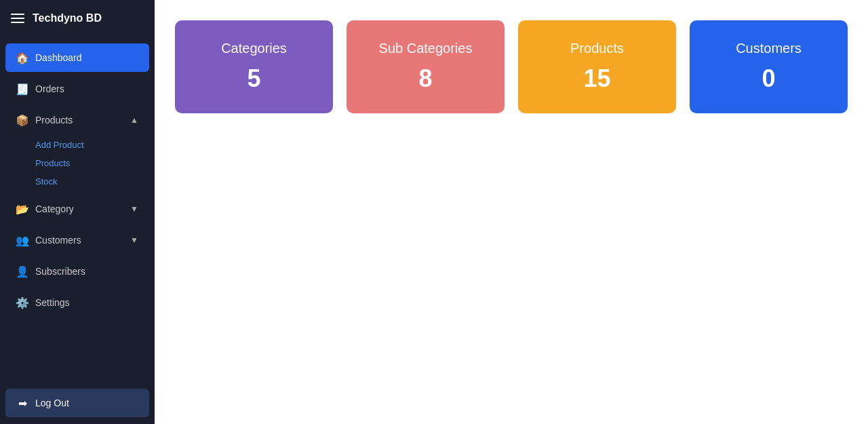 The image size is (868, 424). What do you see at coordinates (18, 18) in the screenshot?
I see `hamburger-icon` at bounding box center [18, 18].